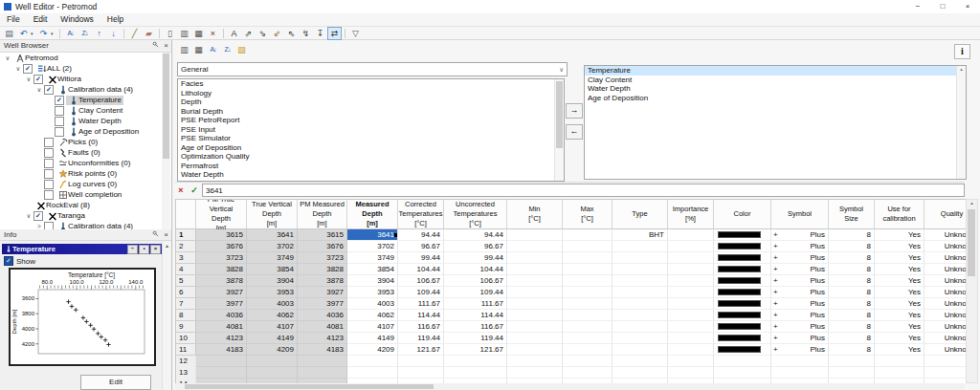  Describe the element at coordinates (86, 184) in the screenshot. I see `tree-item-log-curves-0: Log curves (0)` at that location.